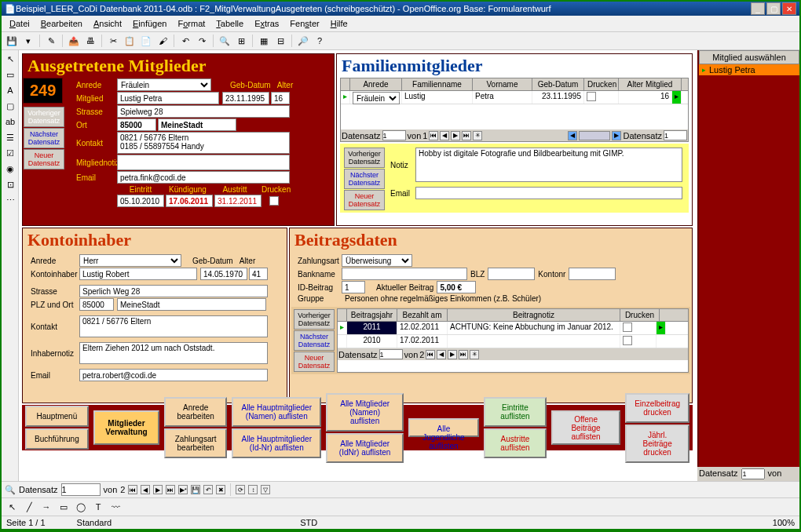 The width and height of the screenshot is (801, 532). What do you see at coordinates (753, 474) in the screenshot?
I see `rp-nav-input` at bounding box center [753, 474].